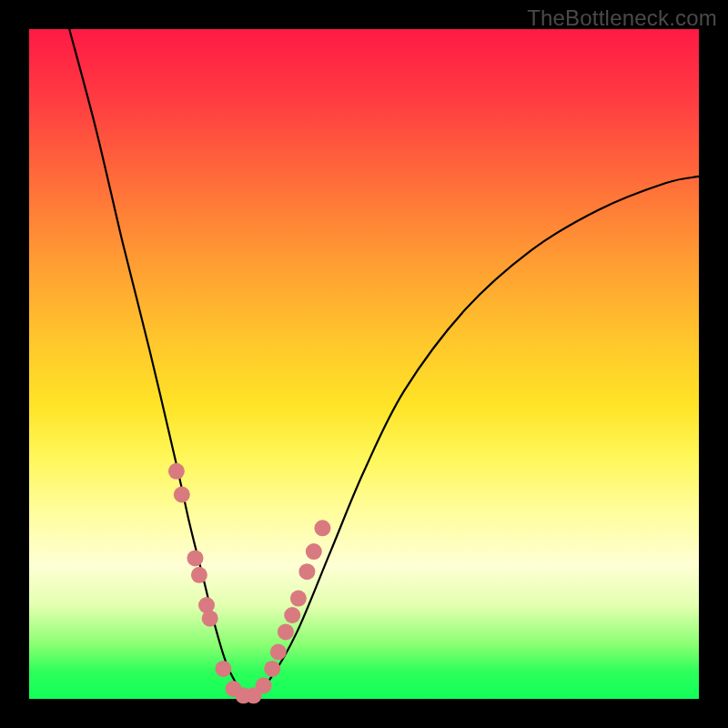  I want to click on highlight-markers, so click(249, 584).